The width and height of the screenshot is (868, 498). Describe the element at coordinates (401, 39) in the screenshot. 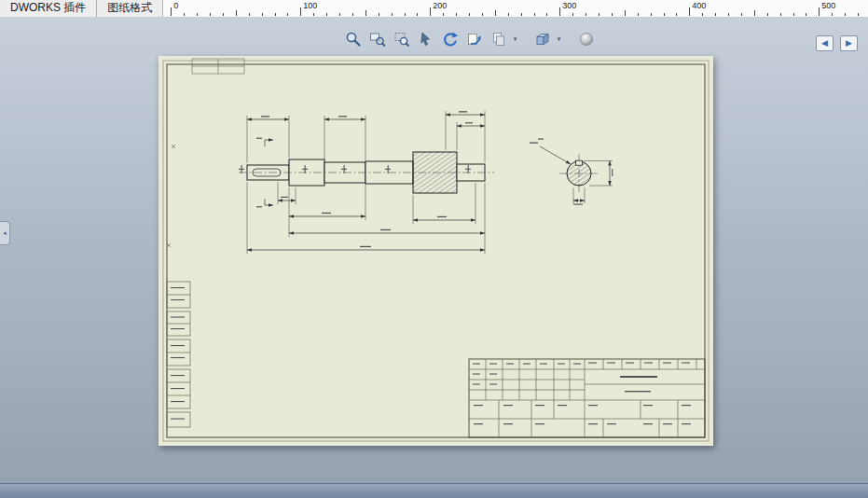

I see `zoom-window-icon` at that location.